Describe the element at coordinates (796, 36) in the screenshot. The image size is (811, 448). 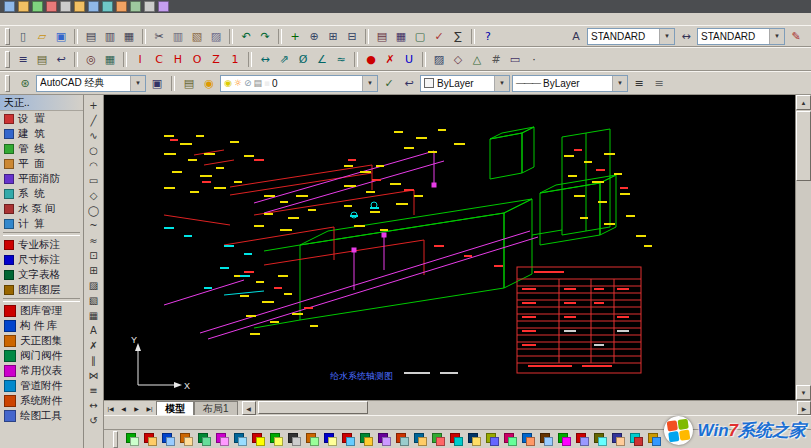
I see `table-style-manager: ✎` at that location.